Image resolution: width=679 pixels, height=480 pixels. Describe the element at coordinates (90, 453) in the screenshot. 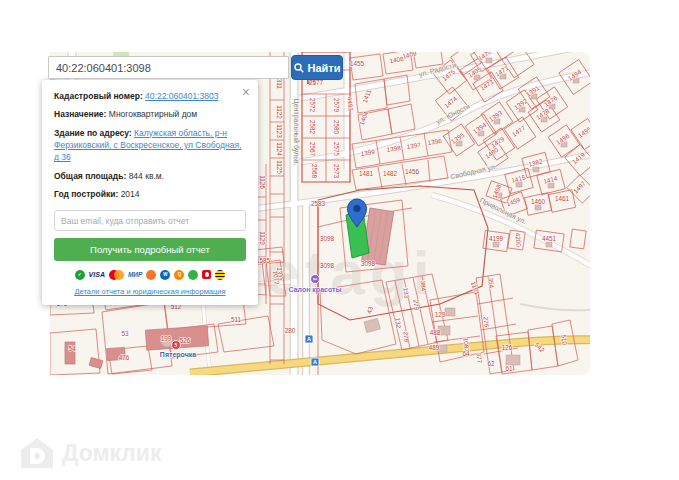

I see `domclick-watermark: Домклик` at that location.